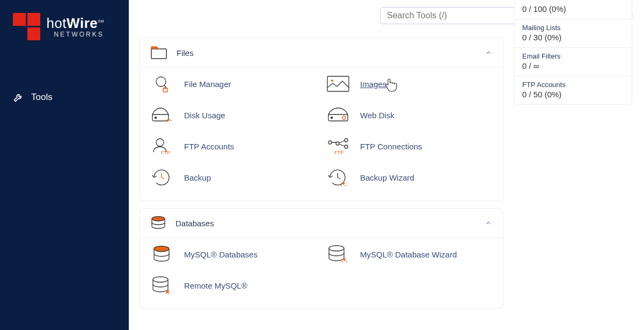 The image size is (644, 330). Describe the element at coordinates (197, 177) in the screenshot. I see `tool-label: Backup` at that location.